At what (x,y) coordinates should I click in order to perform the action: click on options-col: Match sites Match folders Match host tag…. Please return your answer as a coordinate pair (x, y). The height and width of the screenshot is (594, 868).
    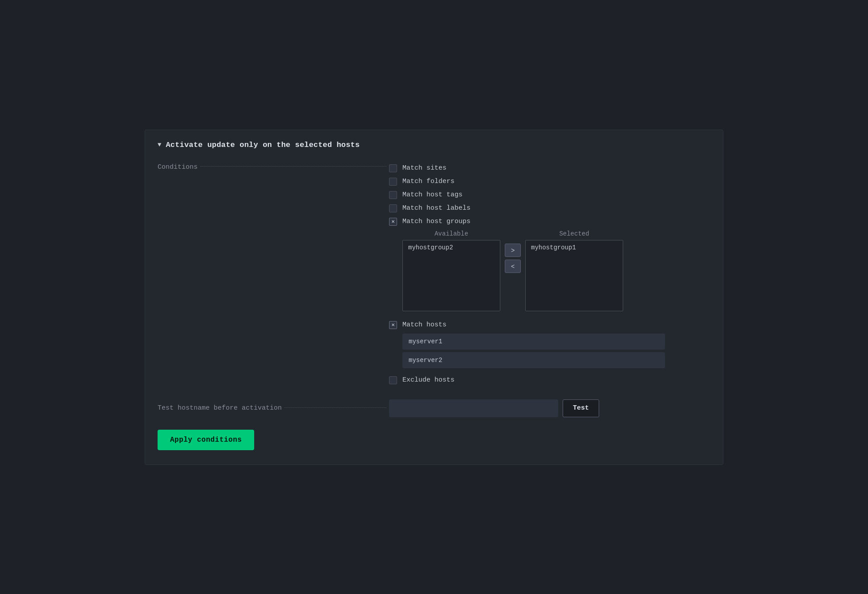
    Looking at the image, I should click on (550, 274).